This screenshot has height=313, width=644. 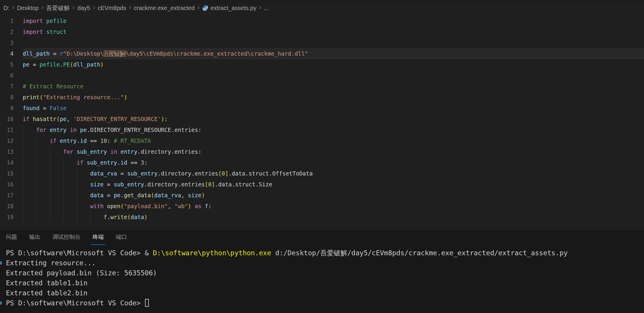 I want to click on line-number: 6, so click(x=7, y=75).